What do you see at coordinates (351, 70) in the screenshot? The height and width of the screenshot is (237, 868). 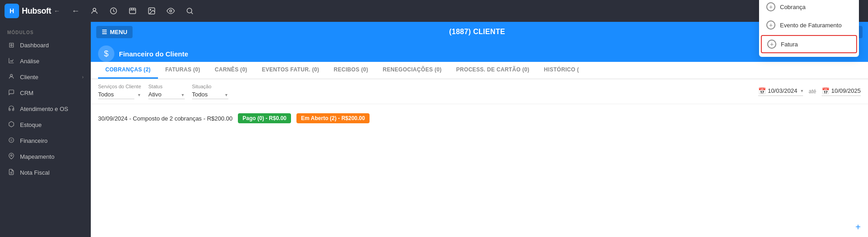 I see `tab-recibos: RECIBOS (0)` at bounding box center [351, 70].